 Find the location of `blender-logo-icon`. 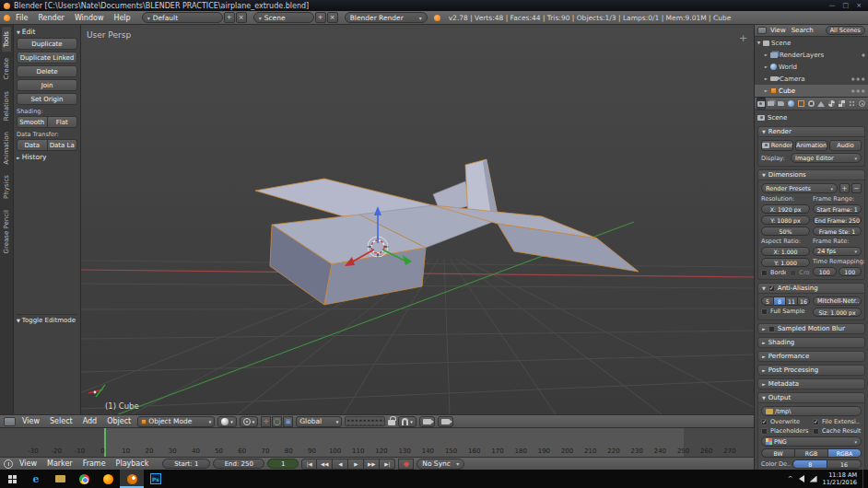

blender-logo-icon is located at coordinates (7, 18).